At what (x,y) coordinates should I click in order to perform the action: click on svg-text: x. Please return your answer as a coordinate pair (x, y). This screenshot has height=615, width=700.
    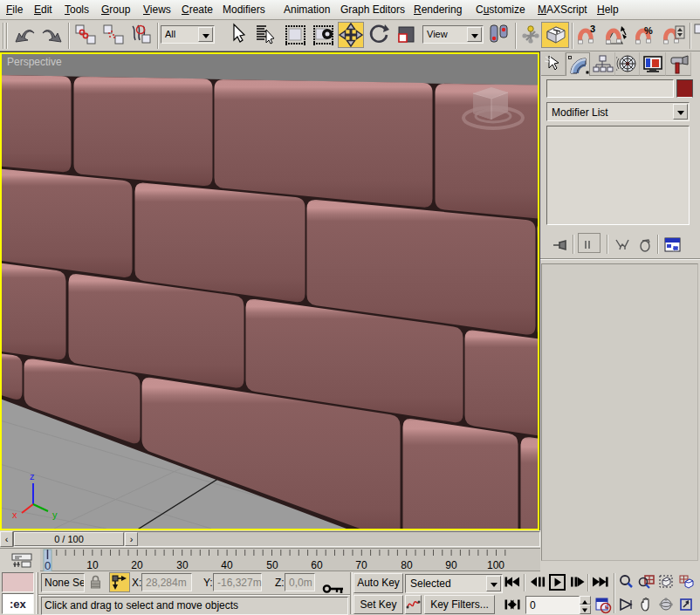
    Looking at the image, I should click on (15, 515).